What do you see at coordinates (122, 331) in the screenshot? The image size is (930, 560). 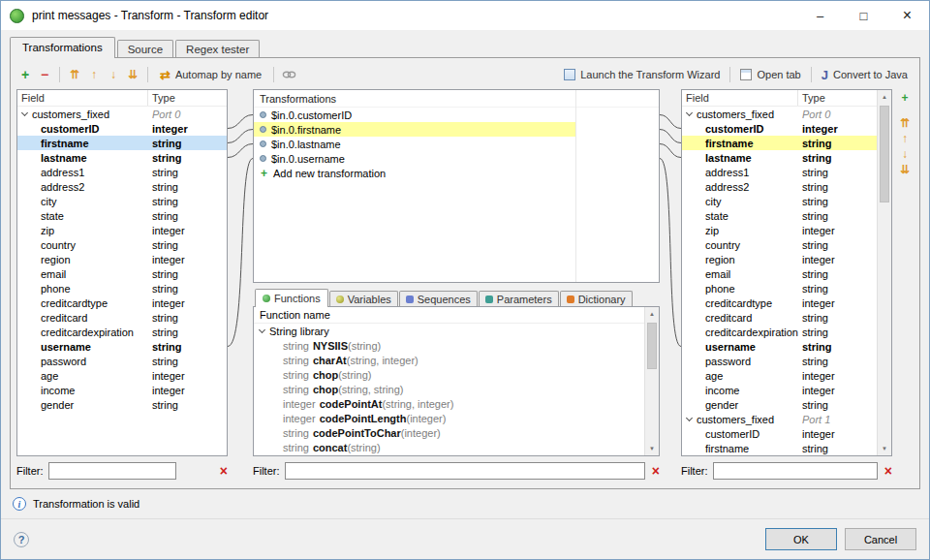 I see `source-field-row: creditcardexpiration string` at bounding box center [122, 331].